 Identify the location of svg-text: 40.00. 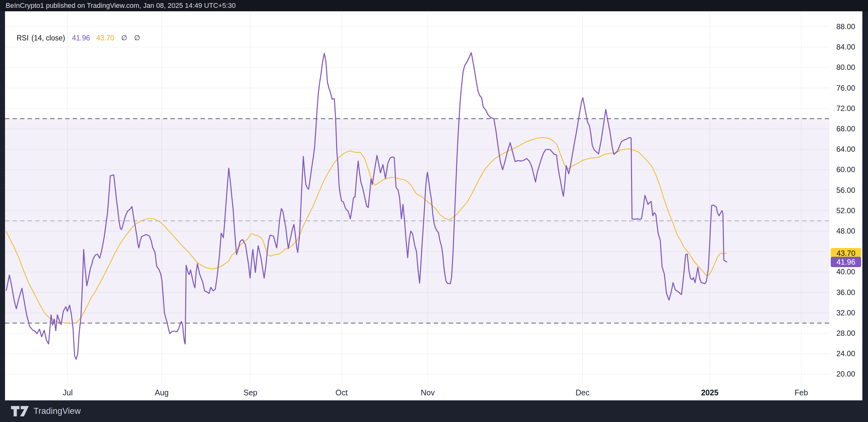
(846, 272).